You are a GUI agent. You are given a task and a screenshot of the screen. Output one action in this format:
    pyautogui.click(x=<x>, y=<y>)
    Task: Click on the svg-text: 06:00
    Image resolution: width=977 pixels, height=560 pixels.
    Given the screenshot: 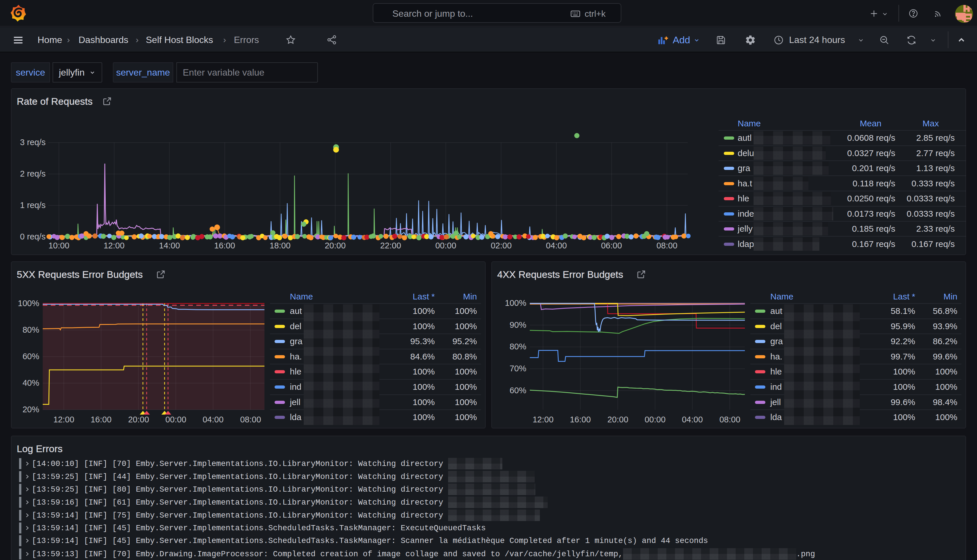 What is the action you would take?
    pyautogui.click(x=612, y=245)
    